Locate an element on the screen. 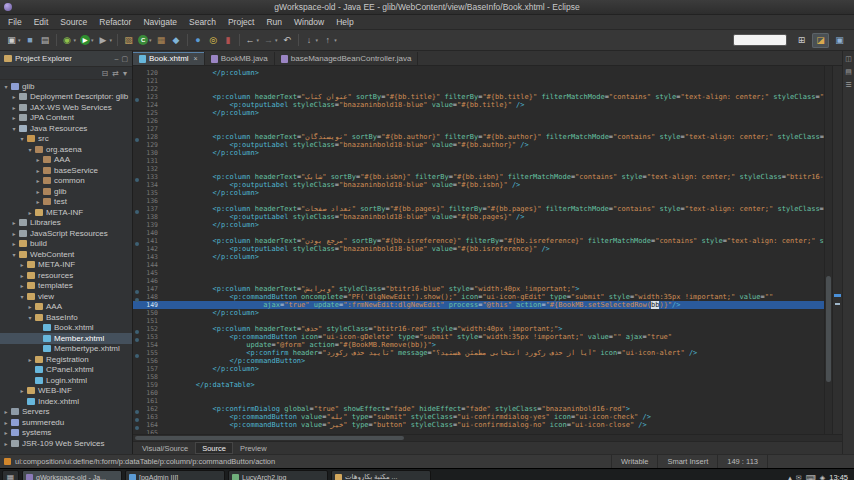 The height and width of the screenshot is (480, 854). code-line-156: 156 </p:commandButton> is located at coordinates (478, 361).